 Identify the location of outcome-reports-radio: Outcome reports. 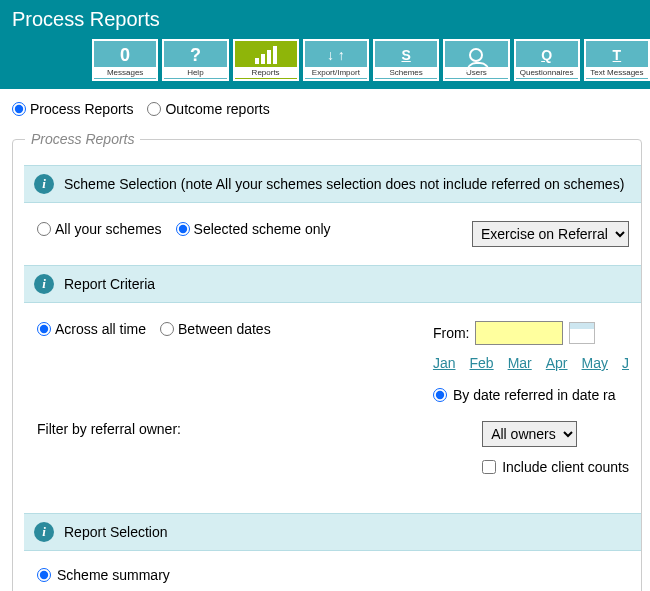
(208, 109).